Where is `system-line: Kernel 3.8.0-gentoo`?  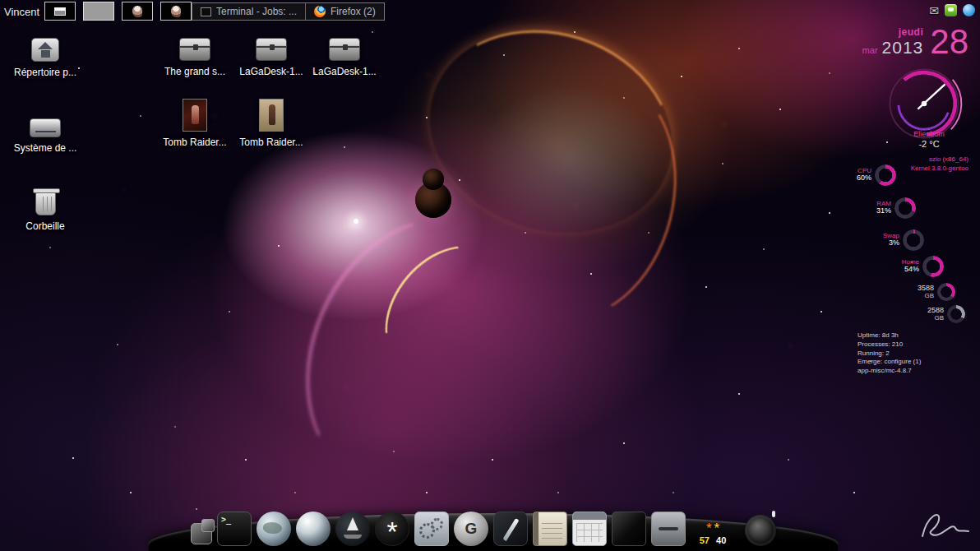 system-line: Kernel 3.8.0-gentoo is located at coordinates (940, 169).